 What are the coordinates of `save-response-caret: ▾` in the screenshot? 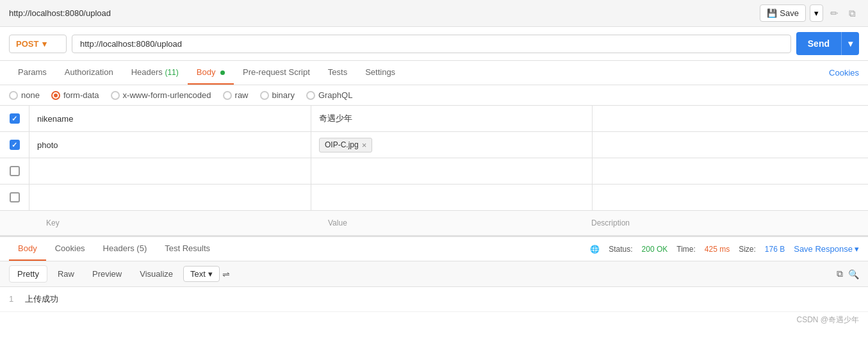 It's located at (857, 249).